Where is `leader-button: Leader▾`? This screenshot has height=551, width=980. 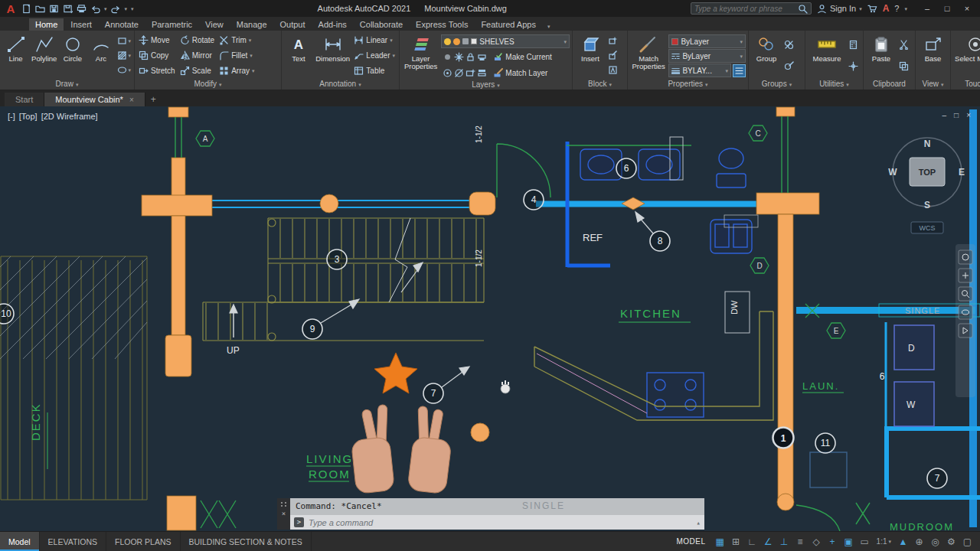 leader-button: Leader▾ is located at coordinates (374, 55).